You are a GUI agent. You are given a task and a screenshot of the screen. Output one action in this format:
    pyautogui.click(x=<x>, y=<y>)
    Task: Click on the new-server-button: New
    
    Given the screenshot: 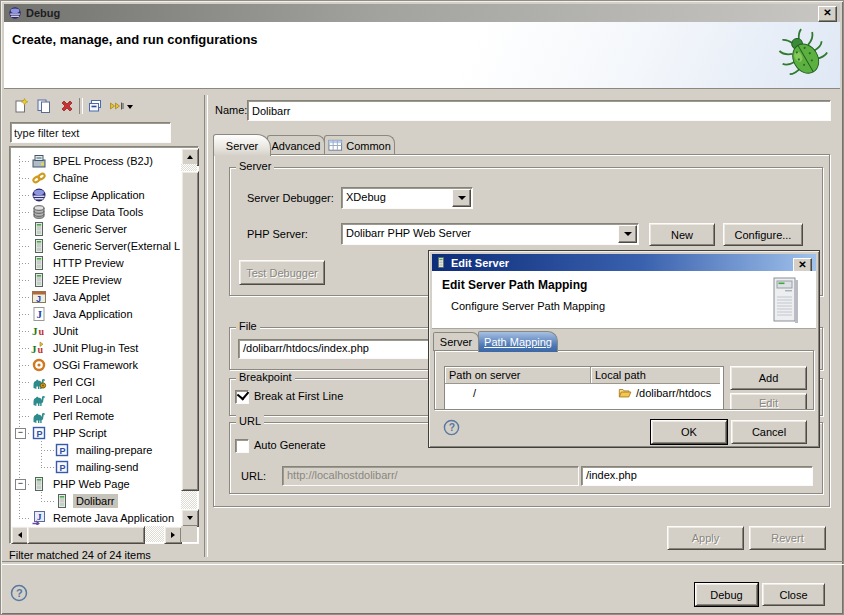 What is the action you would take?
    pyautogui.click(x=682, y=234)
    